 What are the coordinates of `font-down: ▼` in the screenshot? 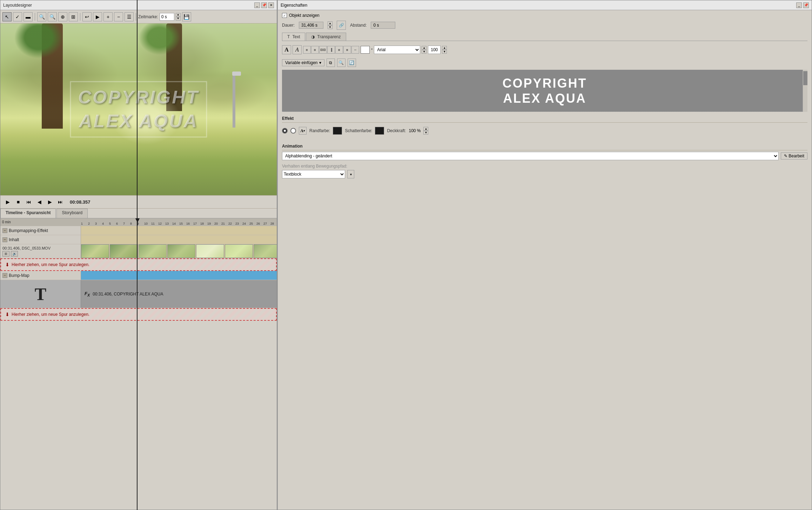 It's located at (424, 52).